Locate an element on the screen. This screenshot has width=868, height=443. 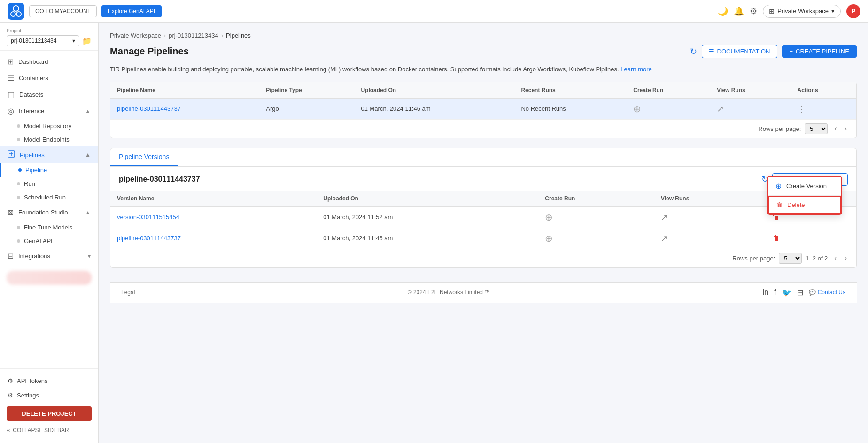
cell-actions: ⋮ is located at coordinates (824, 109).